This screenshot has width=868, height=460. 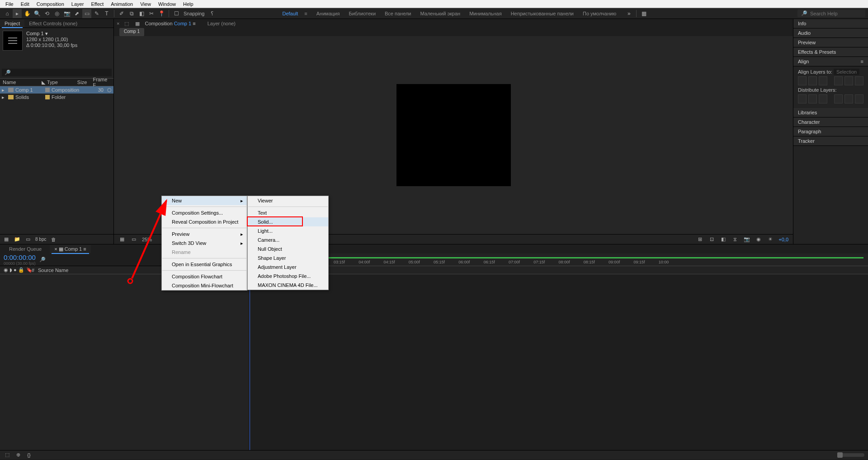 I want to click on grid-icon: ⊞, so click(x=700, y=239).